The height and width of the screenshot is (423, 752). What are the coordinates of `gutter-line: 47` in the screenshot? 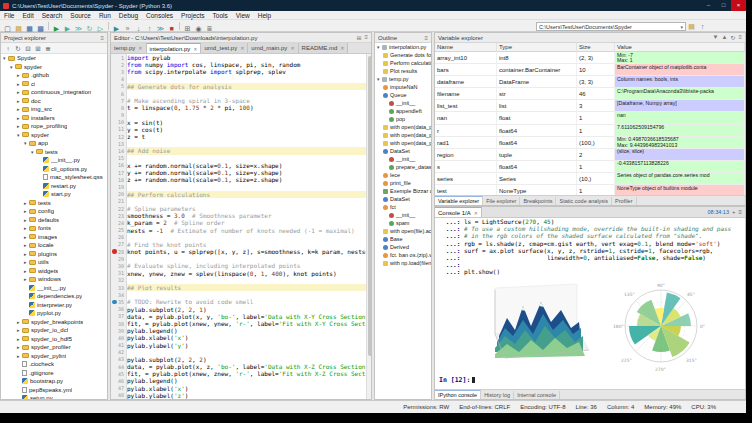 It's located at (118, 388).